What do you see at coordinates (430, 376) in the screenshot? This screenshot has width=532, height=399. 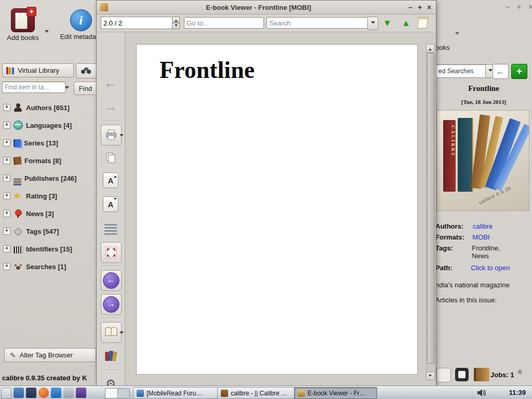 I see `scroll-down-button` at bounding box center [430, 376].